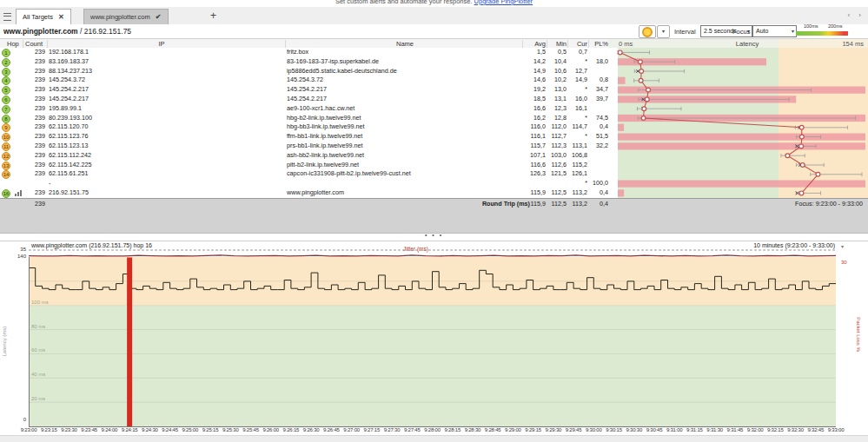  What do you see at coordinates (533, 109) in the screenshot?
I see `cell-avg: 16,6` at bounding box center [533, 109].